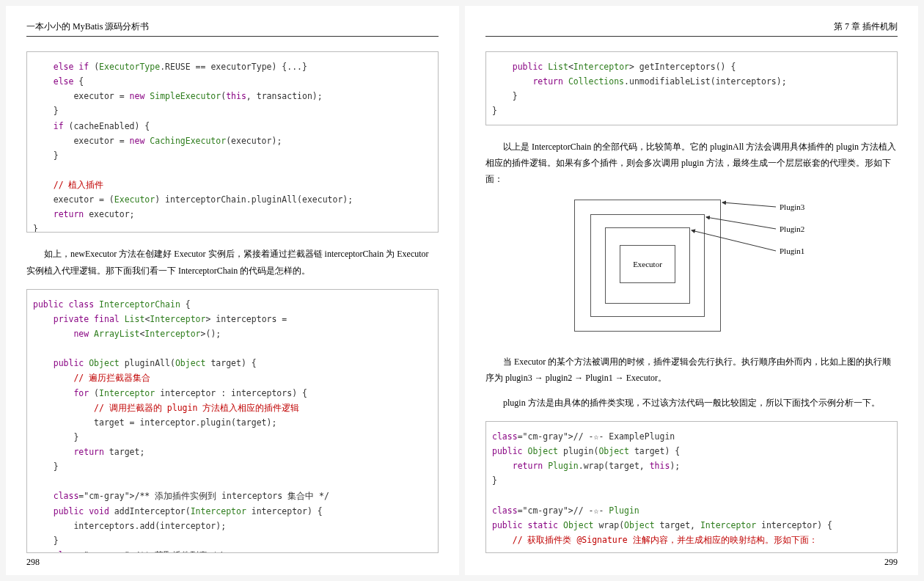 The height and width of the screenshot is (581, 924). Describe the element at coordinates (692, 88) in the screenshot. I see `code-block-3: public List<Interceptor> getInterceptors…` at that location.